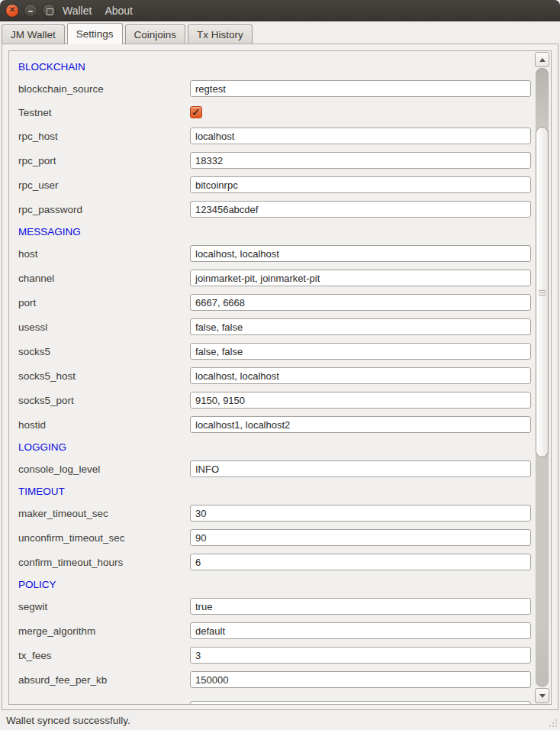 This screenshot has height=730, width=560. Describe the element at coordinates (276, 376) in the screenshot. I see `form-row: socks5_host` at that location.